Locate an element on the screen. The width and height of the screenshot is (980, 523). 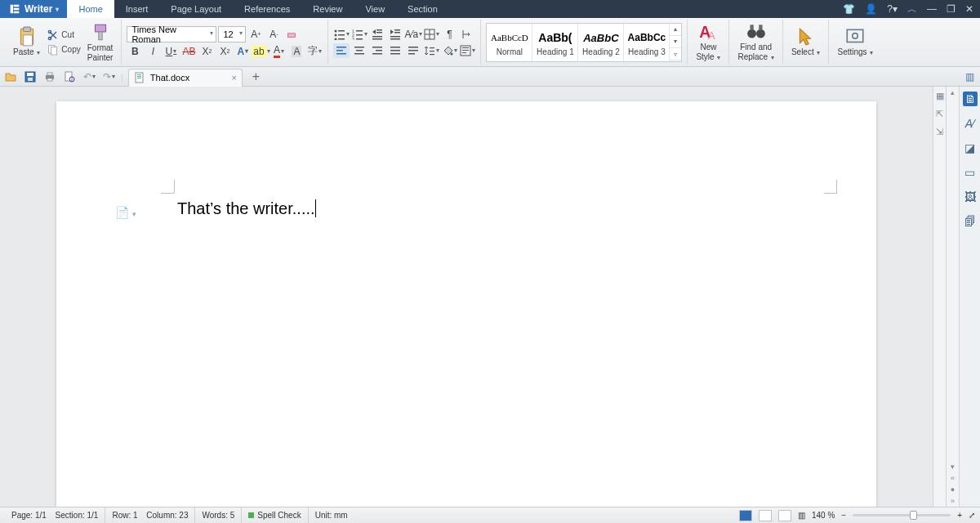
view-outline-button is located at coordinates (765, 516).